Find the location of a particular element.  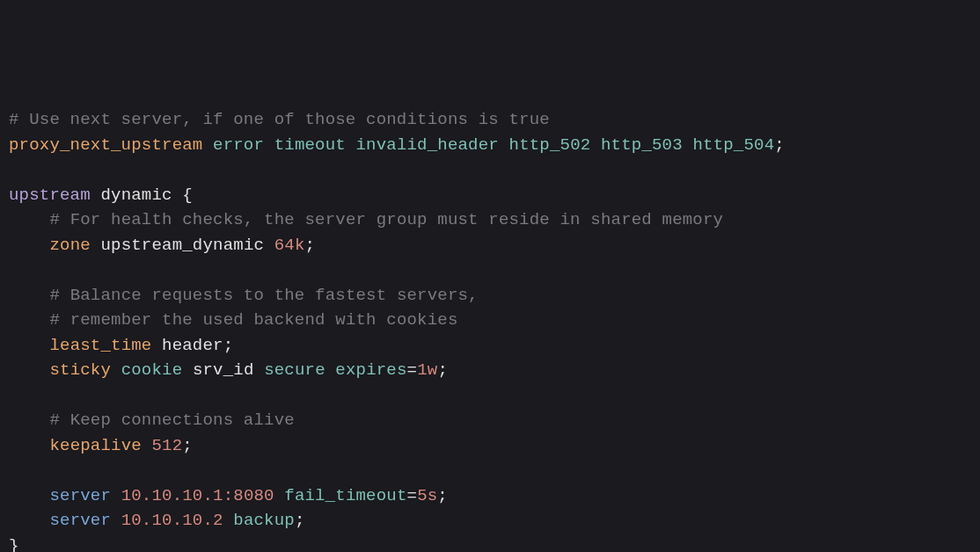

number: 512 is located at coordinates (167, 446).